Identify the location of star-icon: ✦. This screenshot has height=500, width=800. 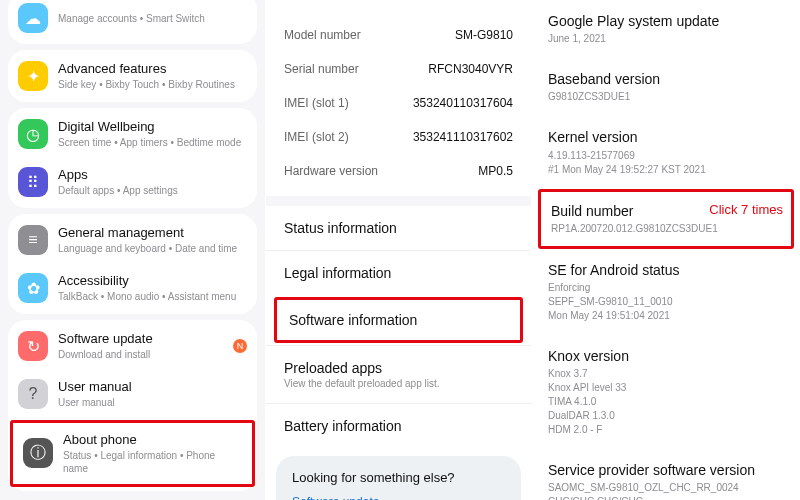
(33, 76).